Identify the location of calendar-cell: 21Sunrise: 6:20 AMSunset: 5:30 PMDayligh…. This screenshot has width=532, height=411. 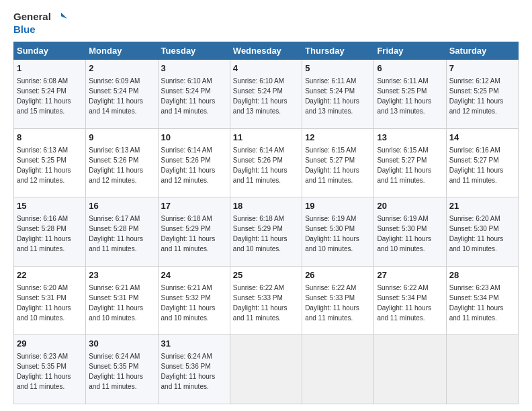
(482, 232).